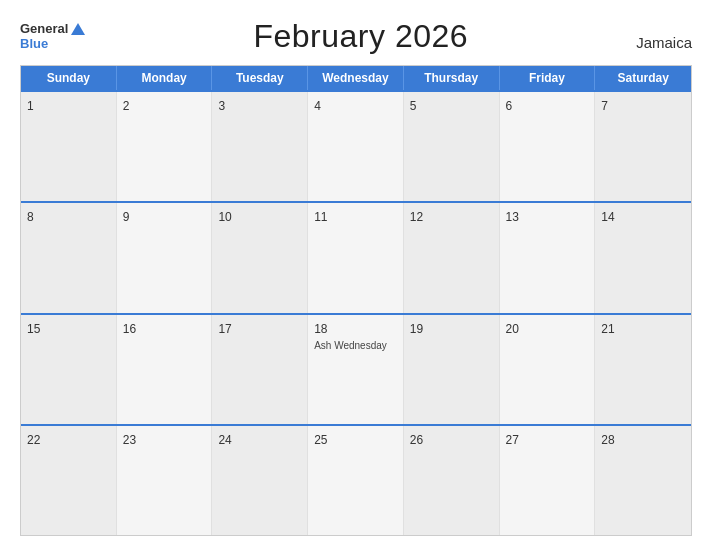 This screenshot has width=712, height=550. I want to click on col-saturday: Saturday, so click(643, 78).